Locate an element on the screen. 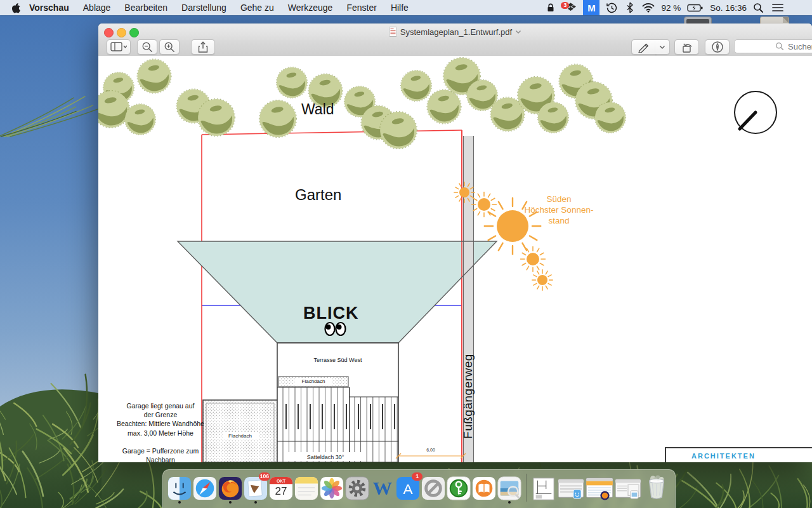  dock-minimized-finder-window is located at coordinates (571, 488).